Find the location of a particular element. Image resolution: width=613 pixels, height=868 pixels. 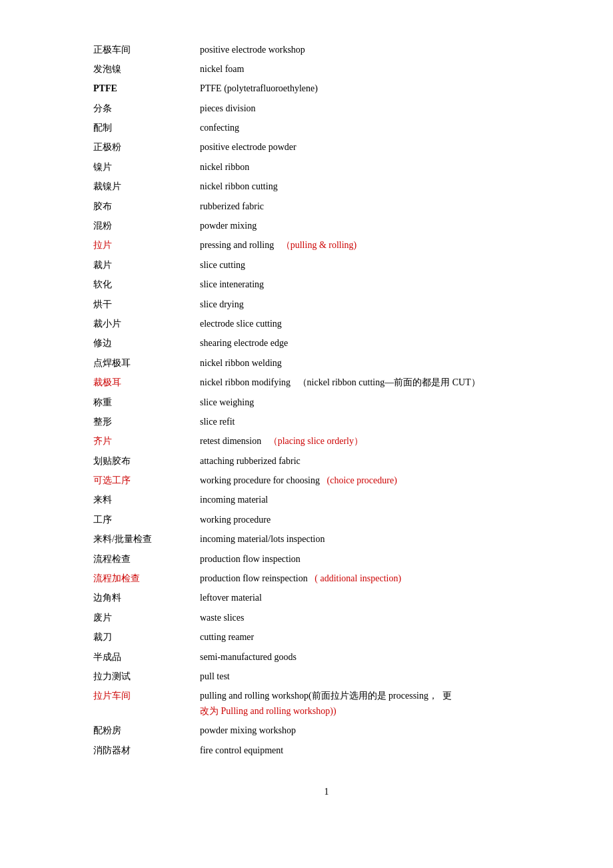

glossary-row: 齐片retest dimension （placing slice orderl… is located at coordinates (326, 441).